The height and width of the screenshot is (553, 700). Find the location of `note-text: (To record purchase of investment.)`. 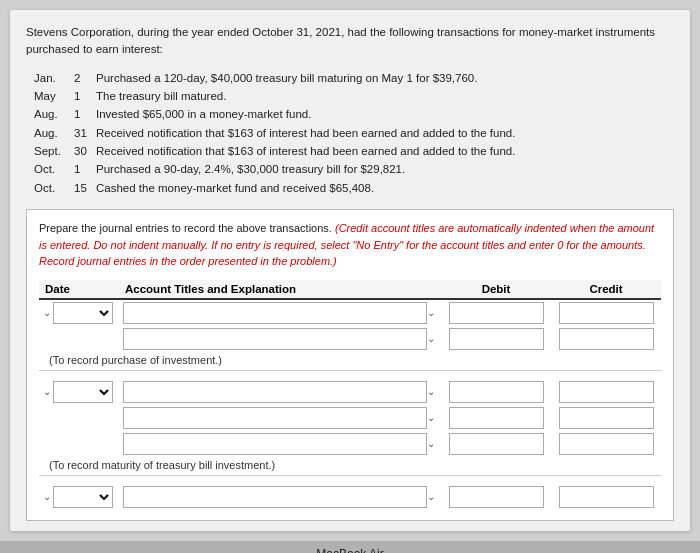

note-text: (To record purchase of investment.) is located at coordinates (350, 362).